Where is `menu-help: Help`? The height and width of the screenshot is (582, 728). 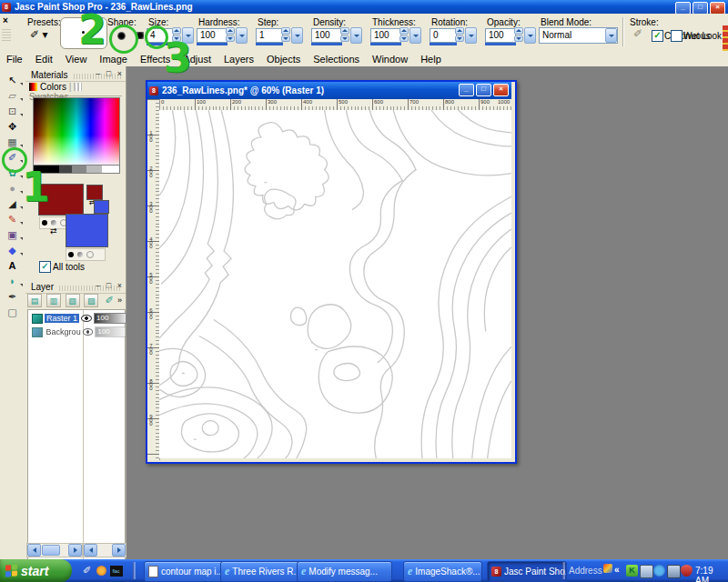
menu-help: Help is located at coordinates (431, 59).